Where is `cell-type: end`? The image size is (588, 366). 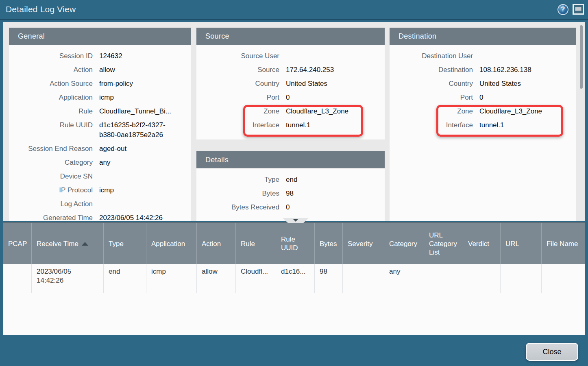 cell-type: end is located at coordinates (125, 277).